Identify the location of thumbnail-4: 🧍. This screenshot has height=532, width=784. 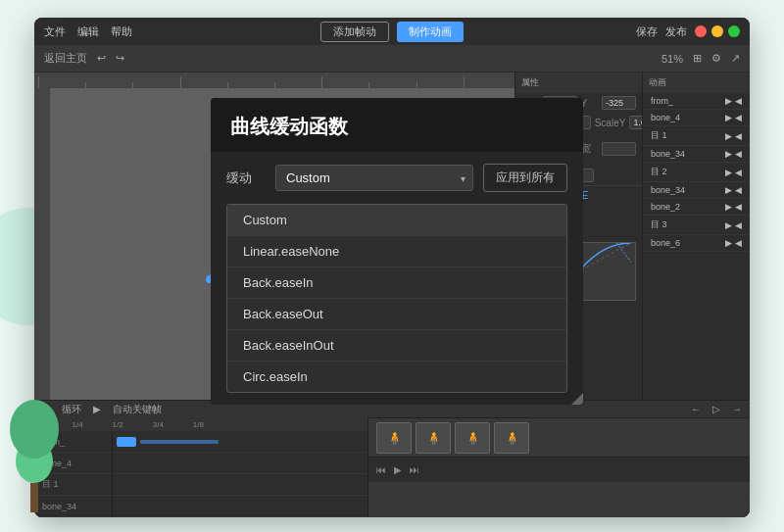
(512, 438).